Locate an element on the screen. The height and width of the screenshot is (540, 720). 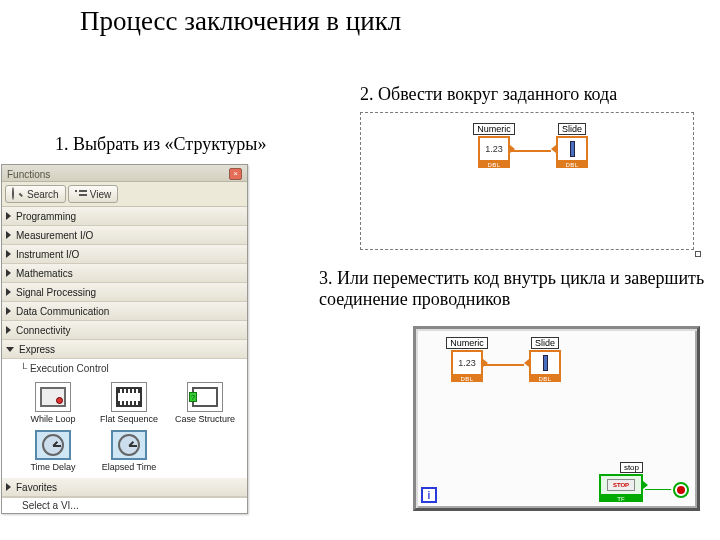
category-instrument-io: Instrument I/O is located at coordinates (124, 254).